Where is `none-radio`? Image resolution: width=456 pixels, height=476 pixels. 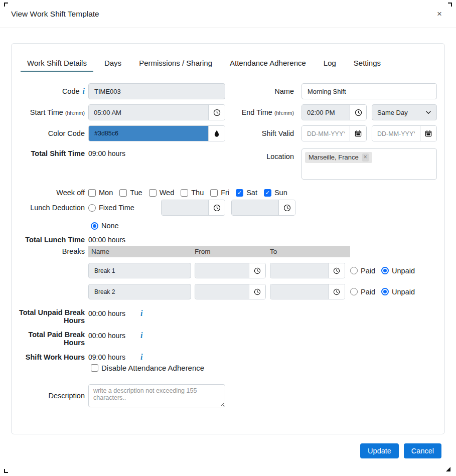 none-radio is located at coordinates (94, 226).